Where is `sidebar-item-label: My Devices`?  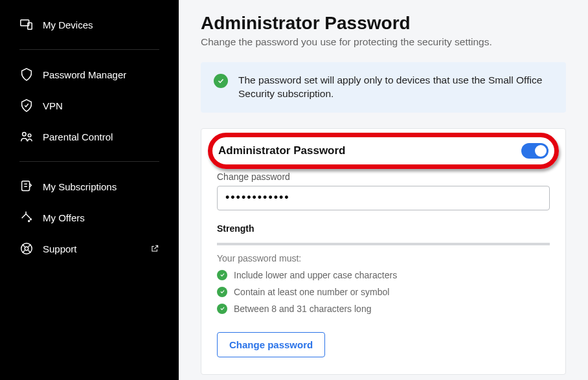 sidebar-item-label: My Devices is located at coordinates (68, 25).